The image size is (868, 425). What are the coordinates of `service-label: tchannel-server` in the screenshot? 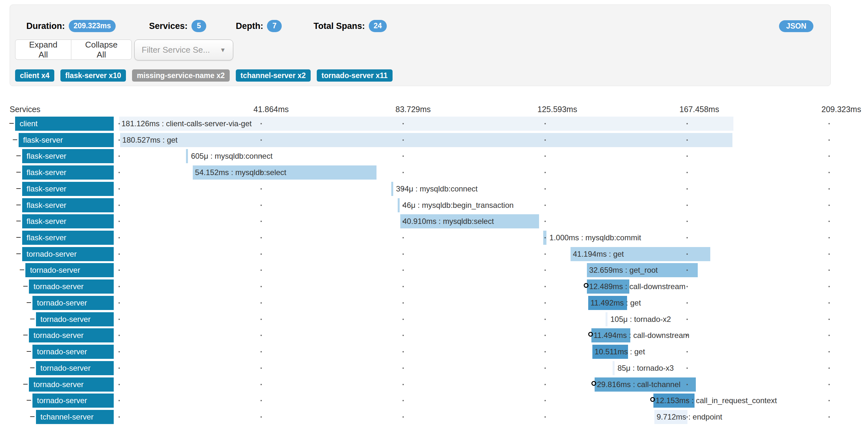 It's located at (75, 417).